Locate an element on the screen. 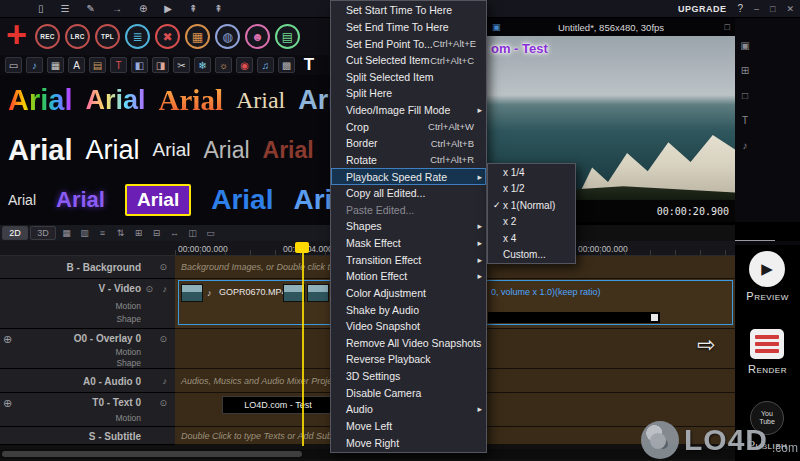  speed-option: ✓ x 1/2 is located at coordinates (532, 190).